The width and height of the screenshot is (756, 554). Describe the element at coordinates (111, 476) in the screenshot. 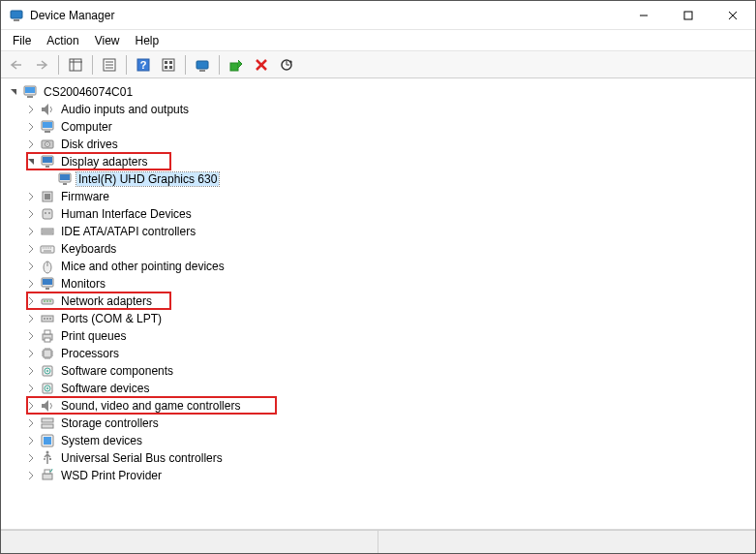

I see `tree-node-label: WSD Print Provider` at that location.